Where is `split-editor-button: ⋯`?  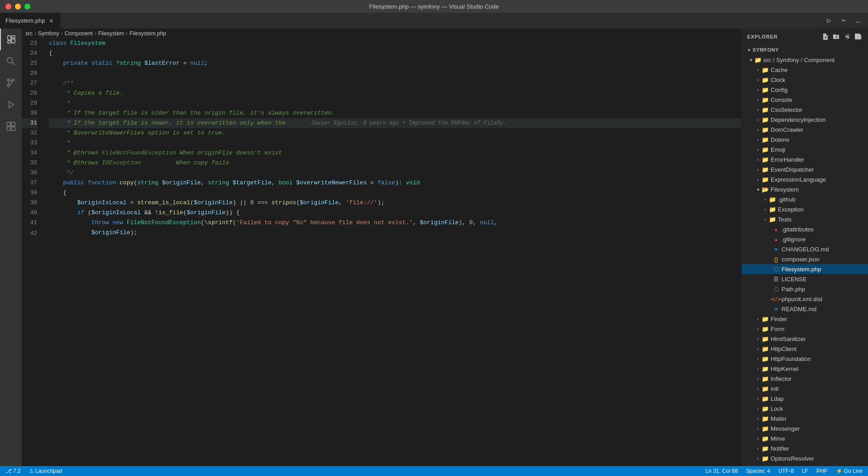
split-editor-button: ⋯ is located at coordinates (844, 20).